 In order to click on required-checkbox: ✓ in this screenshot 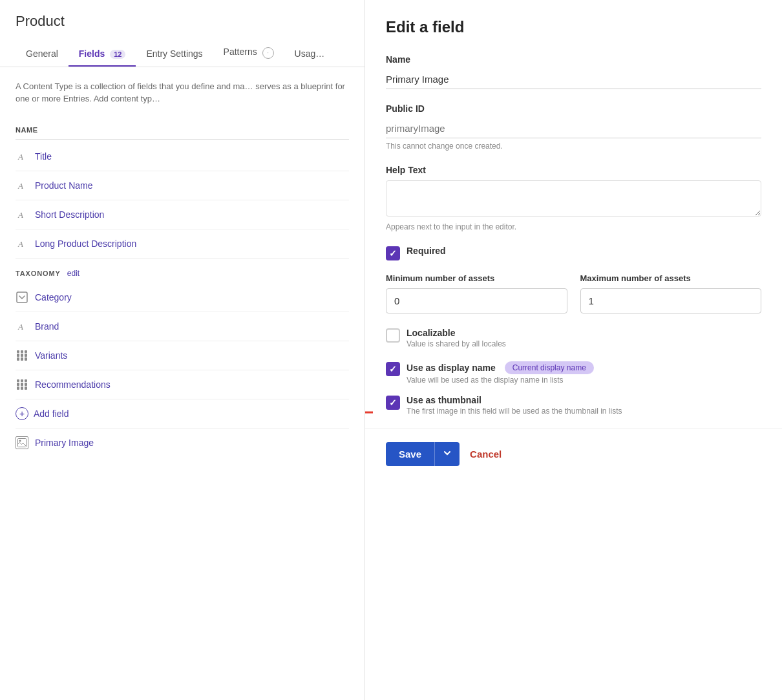, I will do `click(393, 253)`.